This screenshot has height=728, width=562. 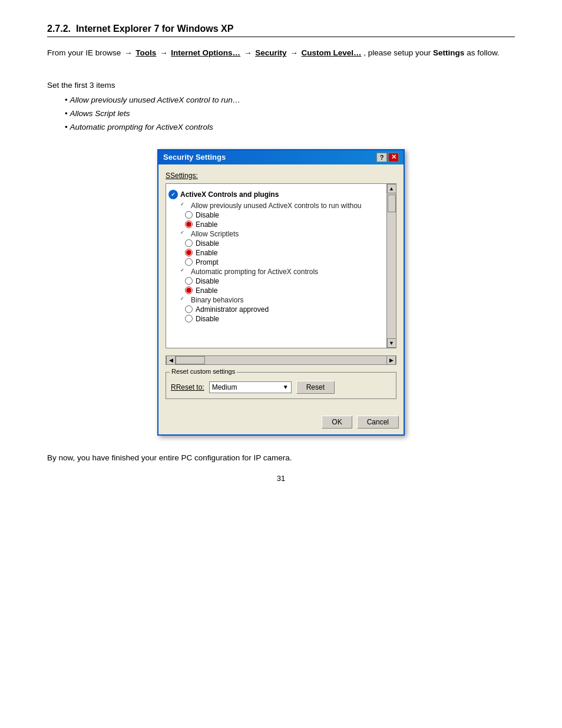 What do you see at coordinates (286, 215) in the screenshot?
I see `allow-unused-disable-radio: Disable` at bounding box center [286, 215].